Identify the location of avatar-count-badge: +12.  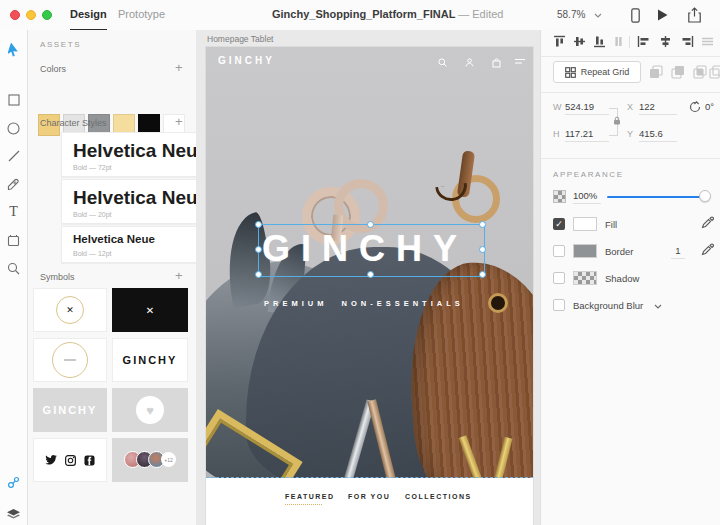
(168, 460).